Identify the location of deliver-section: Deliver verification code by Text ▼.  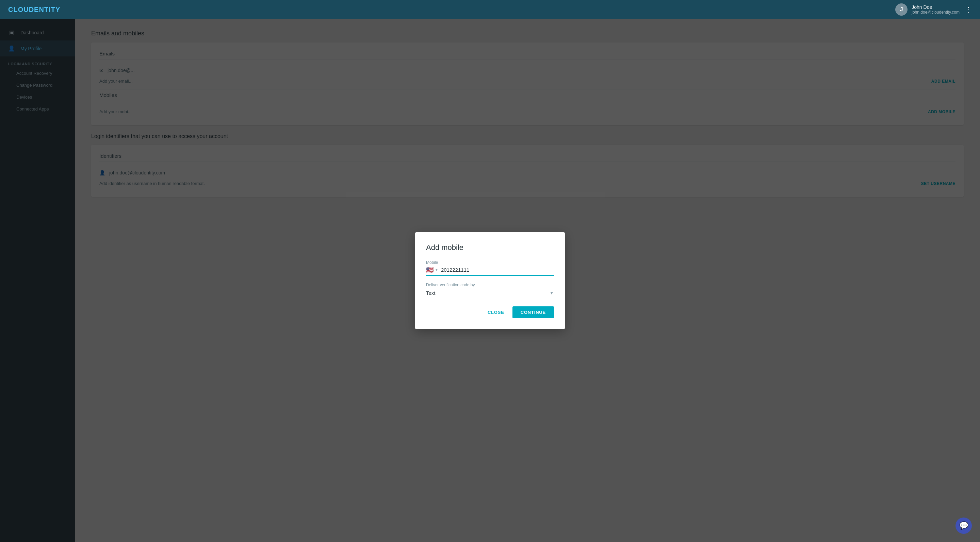
(490, 290).